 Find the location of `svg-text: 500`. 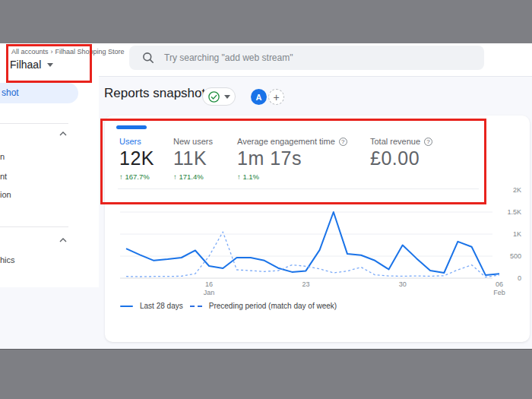

svg-text: 500 is located at coordinates (515, 256).